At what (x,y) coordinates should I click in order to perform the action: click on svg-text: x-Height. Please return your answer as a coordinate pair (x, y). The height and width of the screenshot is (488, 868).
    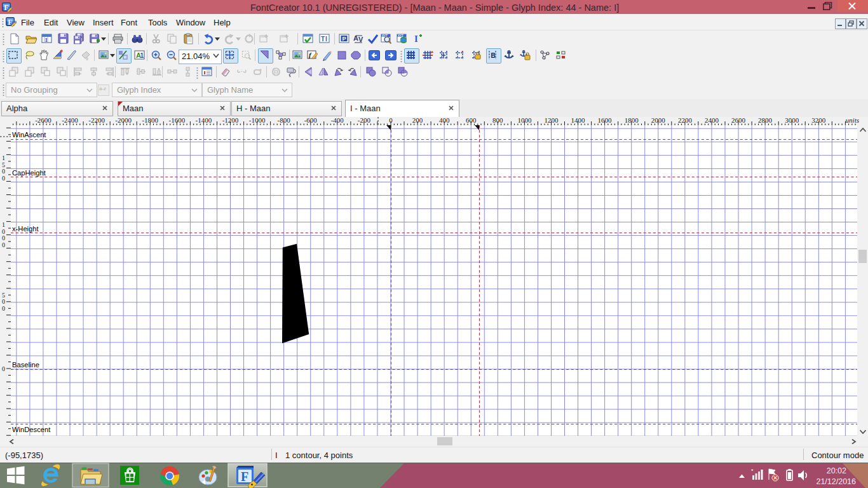
    Looking at the image, I should click on (25, 229).